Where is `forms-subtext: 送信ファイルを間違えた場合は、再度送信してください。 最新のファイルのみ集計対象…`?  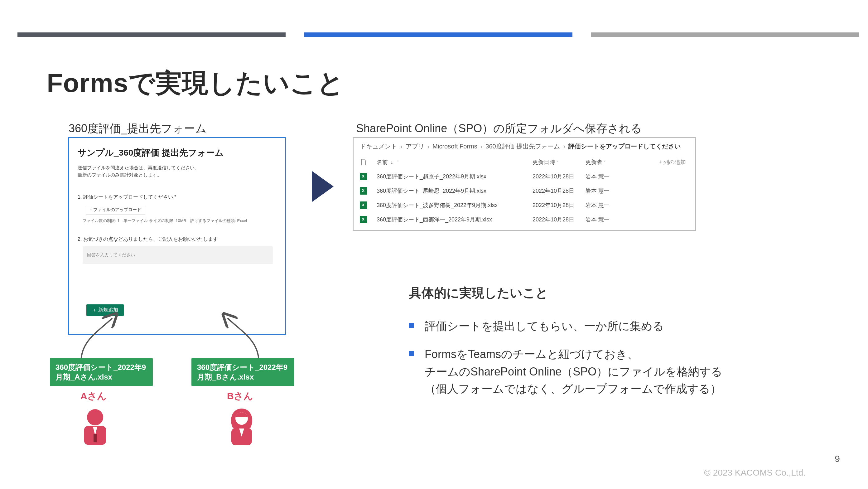 forms-subtext: 送信ファイルを間違えた場合は、再度送信してください。 最新のファイルのみ集計対象… is located at coordinates (177, 171).